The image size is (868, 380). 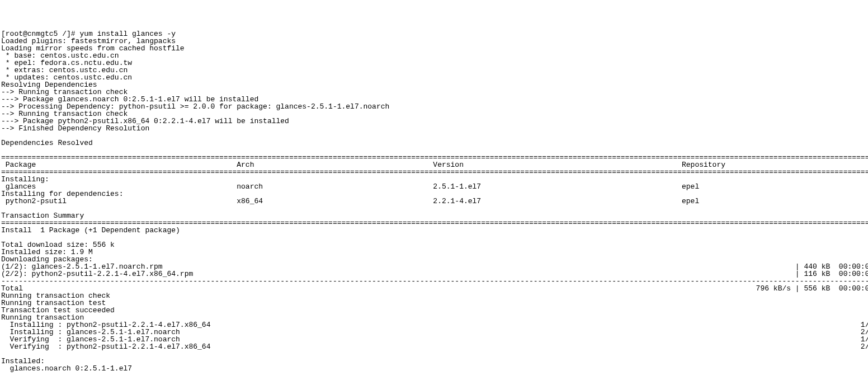 I want to click on output-line: glances.noarch 0:2.5.1-1.el7, so click(x=67, y=368).